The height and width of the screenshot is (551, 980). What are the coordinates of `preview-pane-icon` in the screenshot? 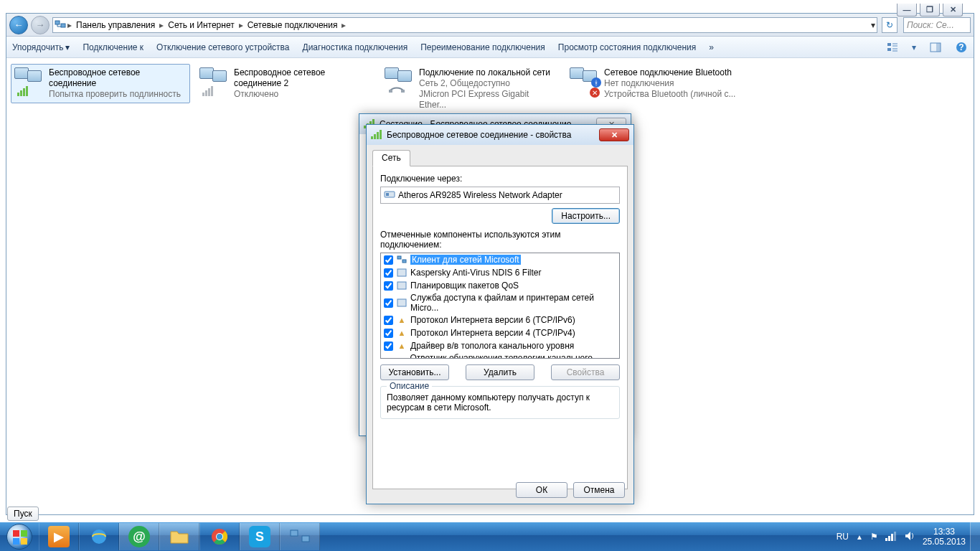 It's located at (936, 47).